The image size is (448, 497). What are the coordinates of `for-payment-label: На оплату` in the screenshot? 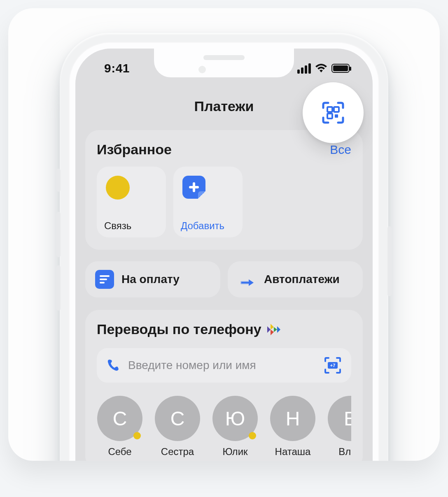 It's located at (151, 279).